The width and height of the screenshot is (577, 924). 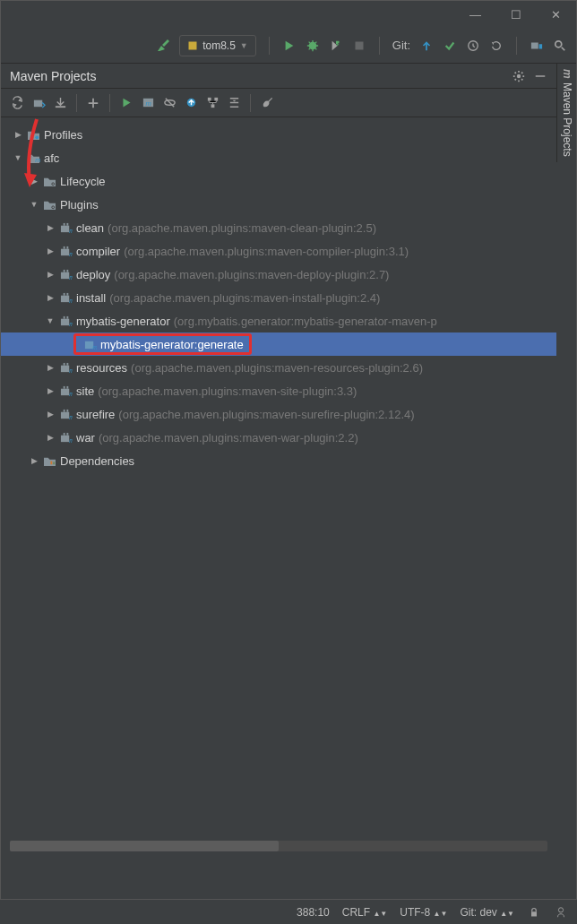 I want to click on minimize-button: —, so click(x=475, y=14).